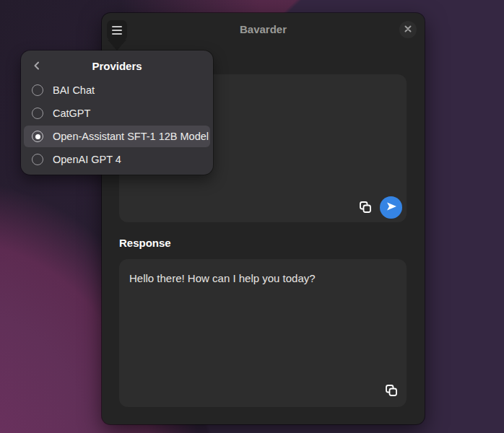  What do you see at coordinates (117, 126) in the screenshot?
I see `provider-list: BAI Chat CatGPT Open-Assistant SFT-1 12B…` at bounding box center [117, 126].